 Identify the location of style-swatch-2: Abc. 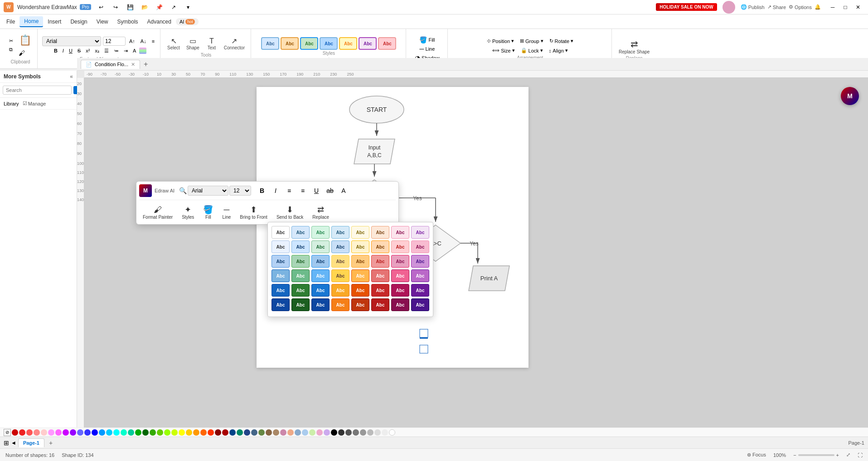
(290, 43).